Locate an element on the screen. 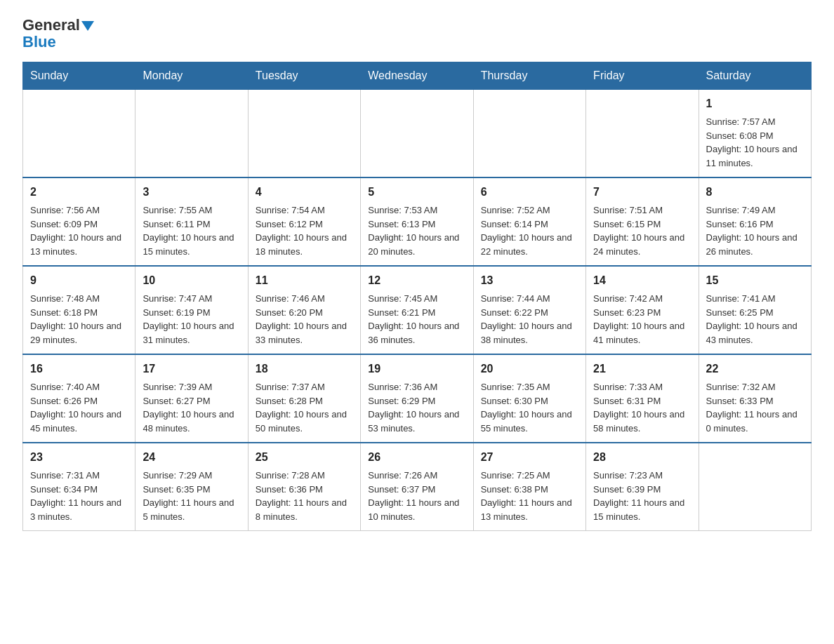 The width and height of the screenshot is (834, 644). day-info: Sunrise: 7:47 AM Sunset: 6:19 PM Dayligh… is located at coordinates (191, 319).